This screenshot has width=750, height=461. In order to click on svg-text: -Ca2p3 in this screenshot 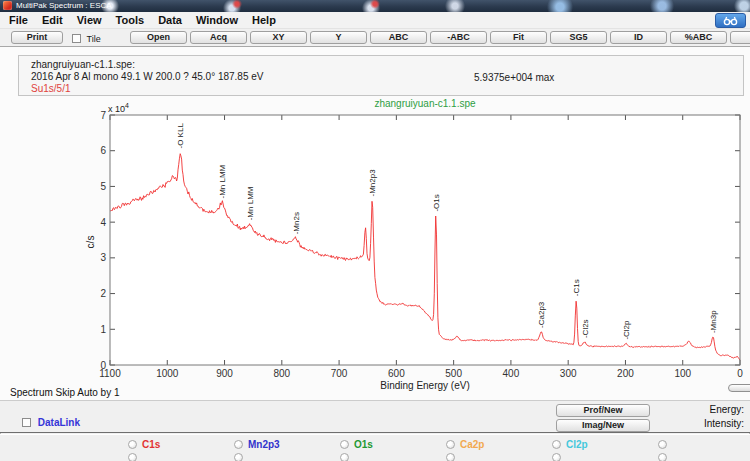, I will do `click(542, 314)`.